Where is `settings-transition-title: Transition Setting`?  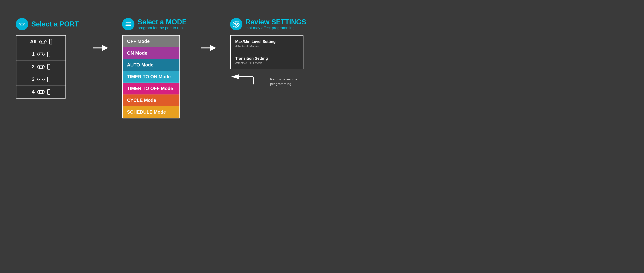 settings-transition-title: Transition Setting is located at coordinates (267, 58).